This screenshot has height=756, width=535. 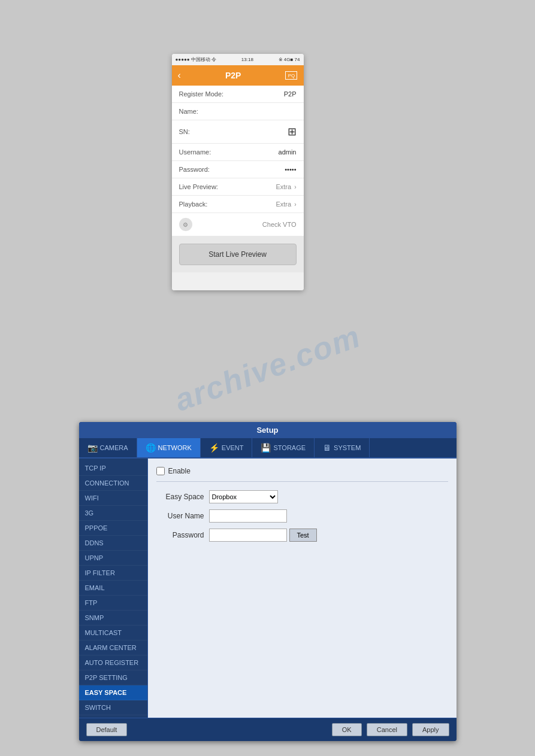 What do you see at coordinates (268, 430) in the screenshot?
I see `setup-title: Setup` at bounding box center [268, 430].